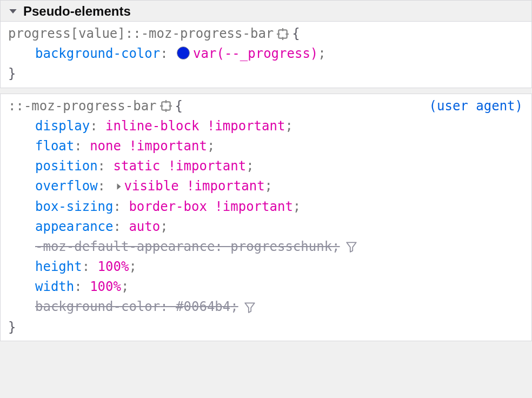 This screenshot has width=532, height=398. Describe the element at coordinates (266, 11) in the screenshot. I see `section-header-pseudo-elements: Pseudo-elements` at that location.